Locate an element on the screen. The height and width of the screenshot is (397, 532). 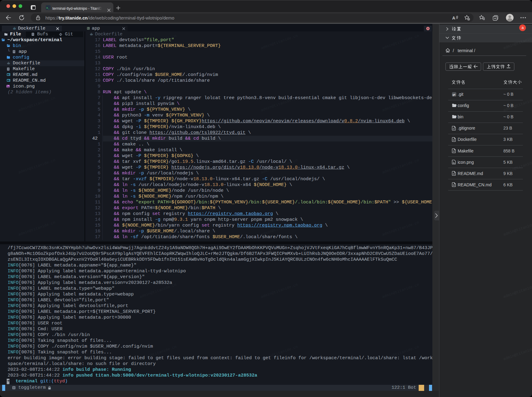
svg-text: A is located at coordinates (454, 18).